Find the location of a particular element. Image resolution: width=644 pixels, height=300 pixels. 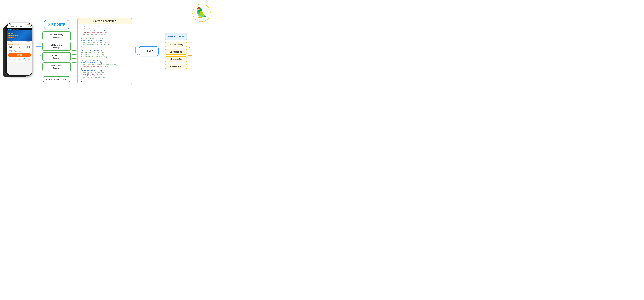

gpt-to-output-arrow is located at coordinates (162, 51).